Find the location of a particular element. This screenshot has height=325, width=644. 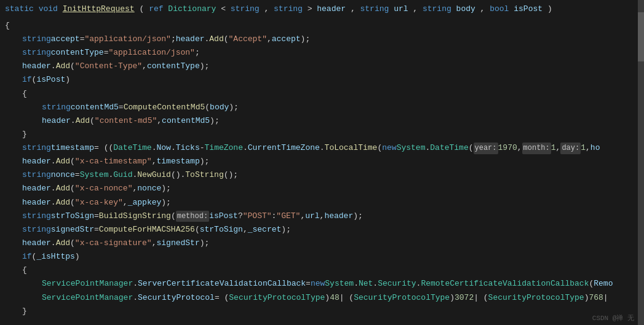

code-line: string timestamp = (( DateTime . Now . T… is located at coordinates (322, 148).